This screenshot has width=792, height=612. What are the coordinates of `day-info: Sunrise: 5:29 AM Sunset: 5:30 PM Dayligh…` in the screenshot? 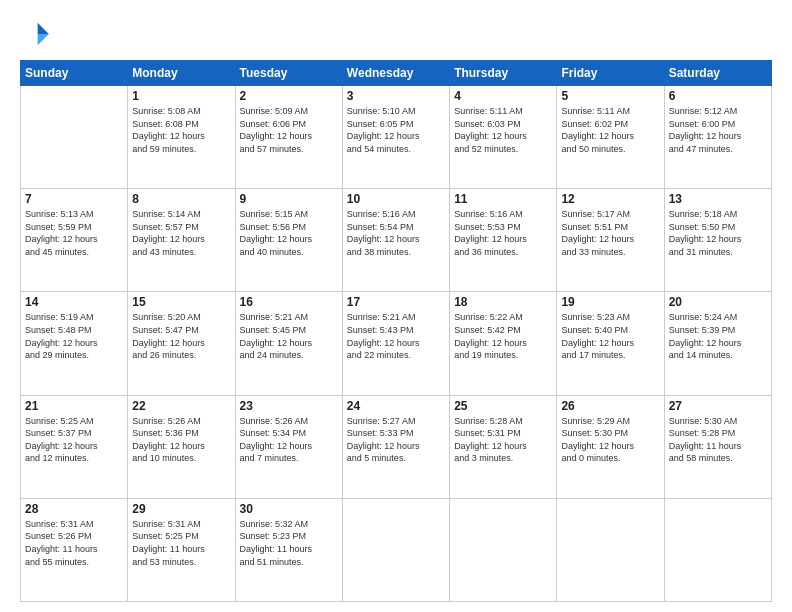 It's located at (610, 440).